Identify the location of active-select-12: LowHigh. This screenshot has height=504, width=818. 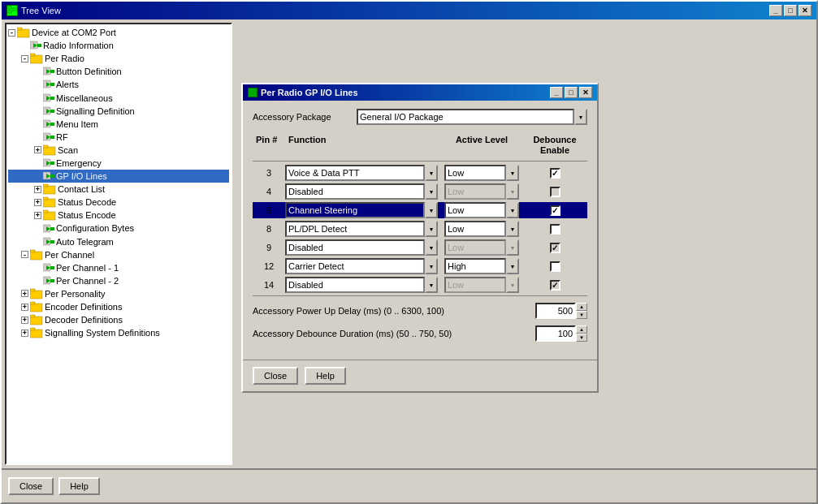
(475, 266).